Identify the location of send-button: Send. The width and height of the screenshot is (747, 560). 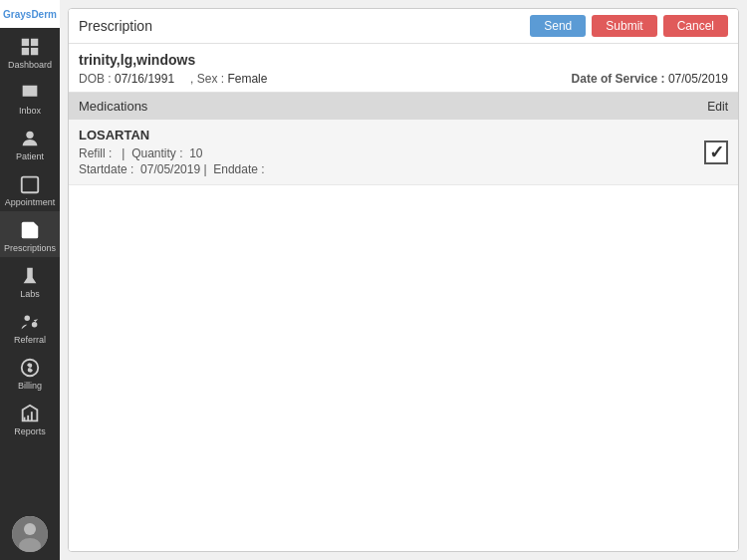
(558, 26).